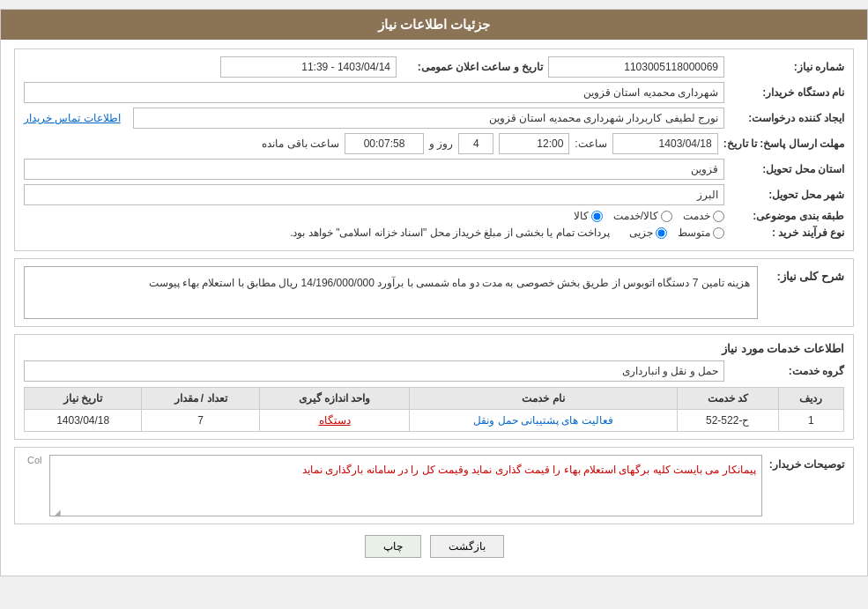  I want to click on deadline-days-value: 4, so click(476, 144).